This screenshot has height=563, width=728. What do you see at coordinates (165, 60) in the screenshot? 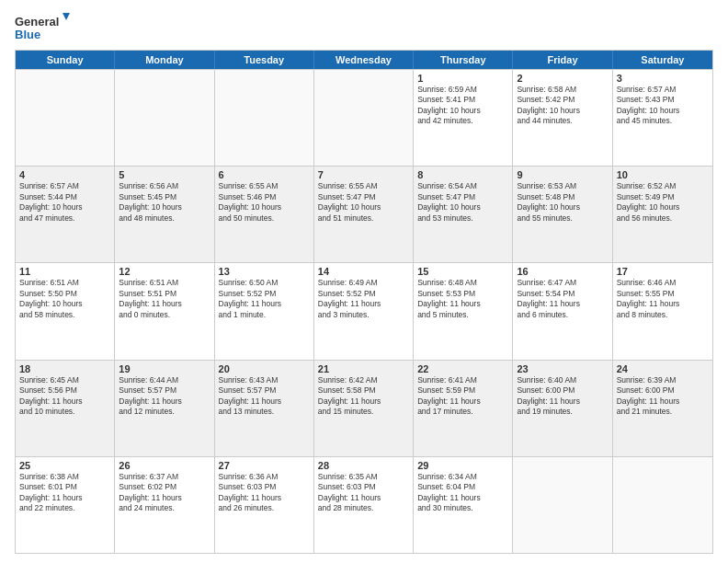
I see `weekday-header: Monday` at bounding box center [165, 60].